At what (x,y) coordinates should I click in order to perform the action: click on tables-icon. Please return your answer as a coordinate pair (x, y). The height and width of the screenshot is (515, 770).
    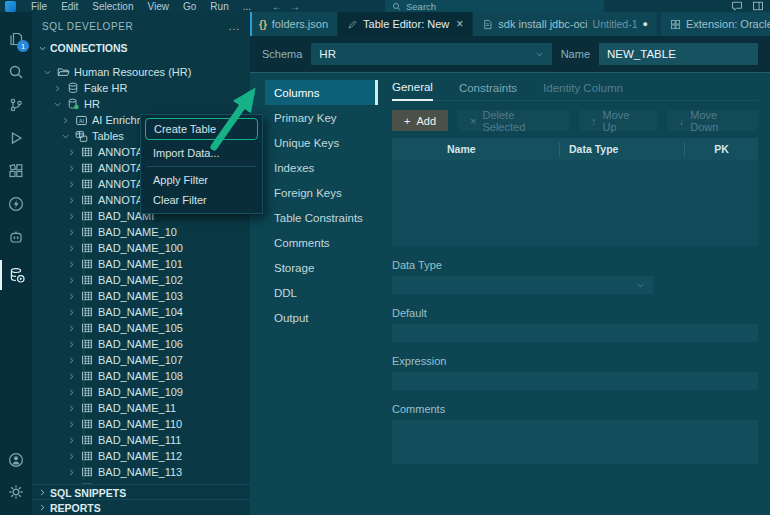
    Looking at the image, I should click on (81, 136).